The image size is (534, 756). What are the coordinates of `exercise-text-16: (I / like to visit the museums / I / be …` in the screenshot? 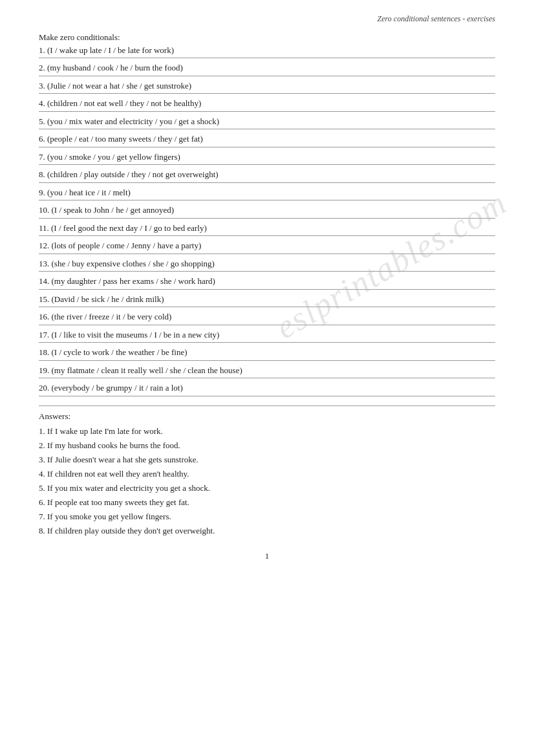 It's located at (136, 335).